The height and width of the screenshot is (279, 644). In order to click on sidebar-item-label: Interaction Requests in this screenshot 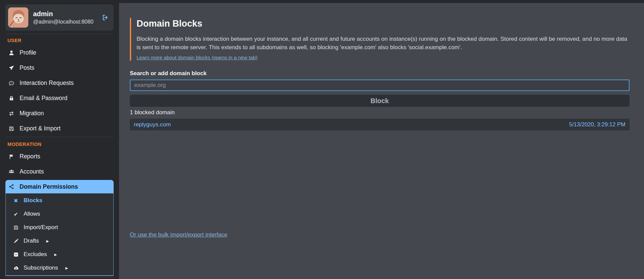, I will do `click(47, 83)`.